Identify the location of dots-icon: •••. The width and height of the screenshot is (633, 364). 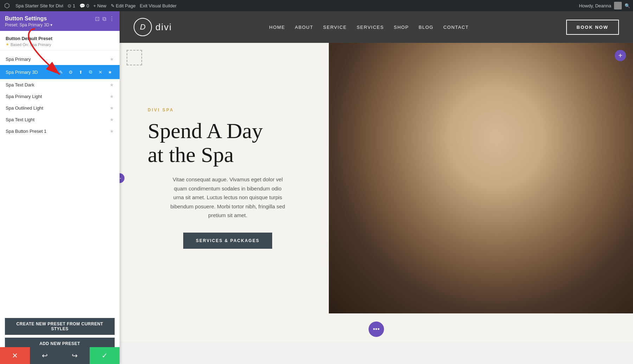
(376, 330).